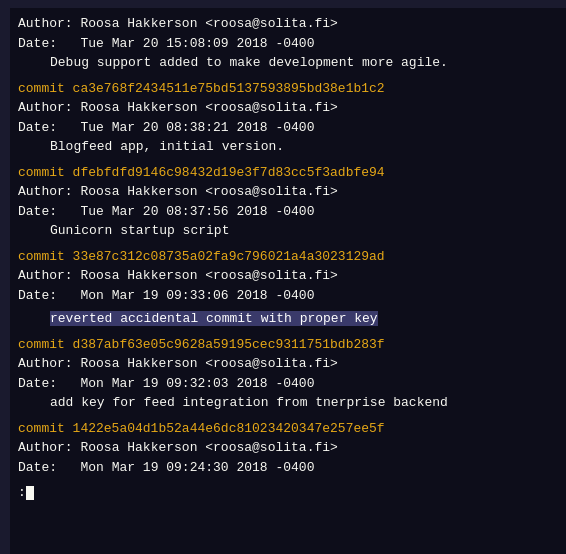 The width and height of the screenshot is (566, 554). Describe the element at coordinates (292, 202) in the screenshot. I see `commit-block-2: commit dfebfdfd9146c98432d19e3f7d83cc5f3…` at that location.